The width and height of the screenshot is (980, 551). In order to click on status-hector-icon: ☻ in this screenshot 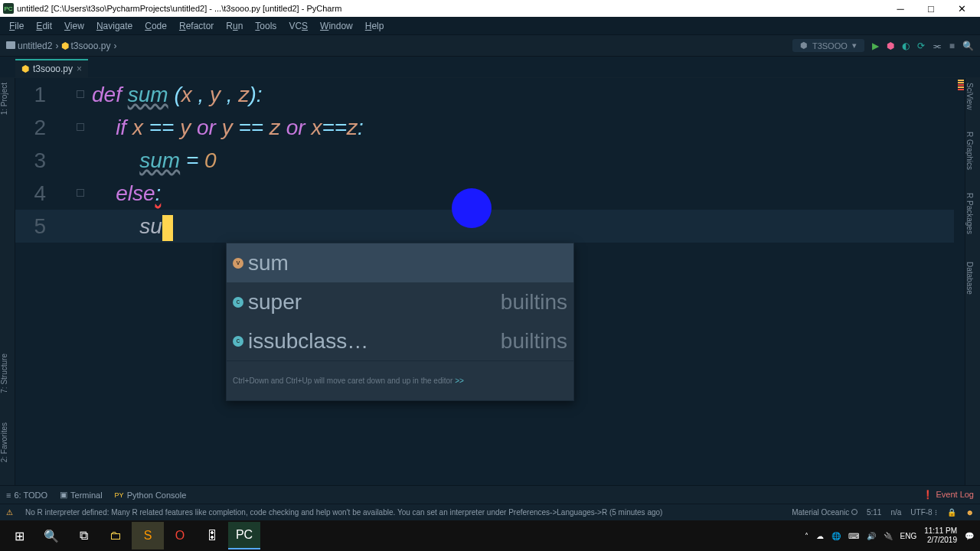, I will do `click(969, 513)`.